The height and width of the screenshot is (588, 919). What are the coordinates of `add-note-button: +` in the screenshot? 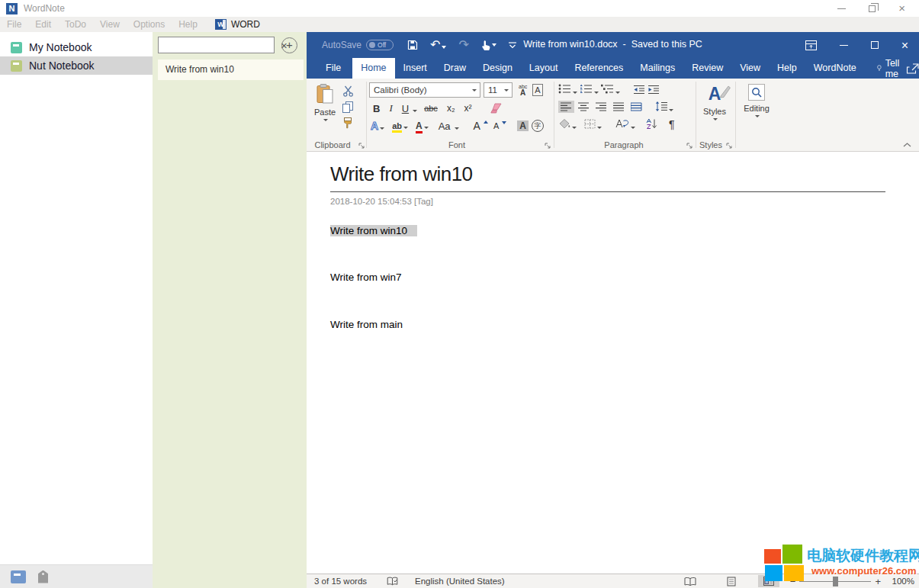 It's located at (290, 46).